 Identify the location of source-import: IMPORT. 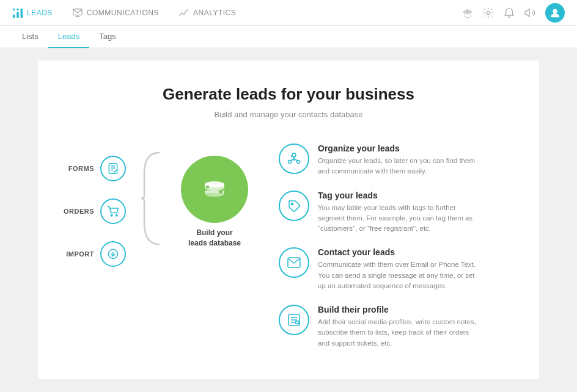
(94, 254).